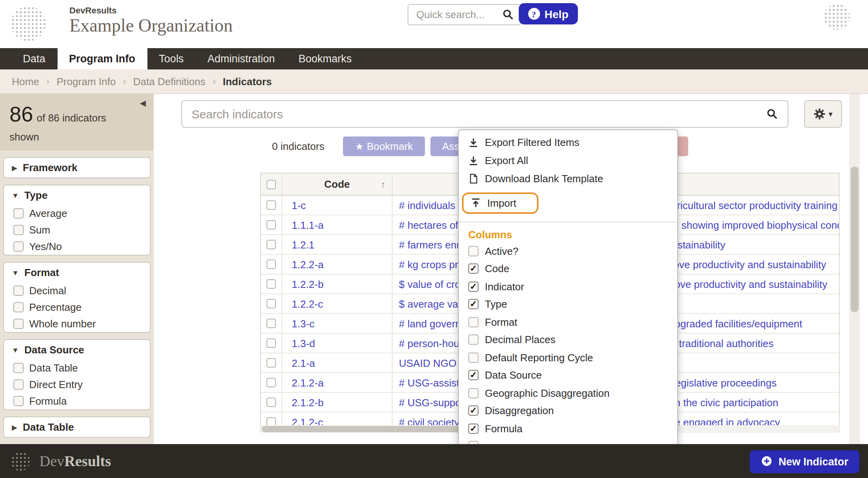  What do you see at coordinates (143, 103) in the screenshot?
I see `sidebar-collapse-icon: ◀` at bounding box center [143, 103].